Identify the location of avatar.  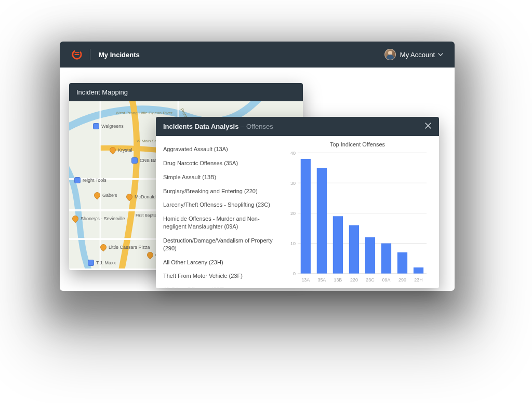
(390, 55).